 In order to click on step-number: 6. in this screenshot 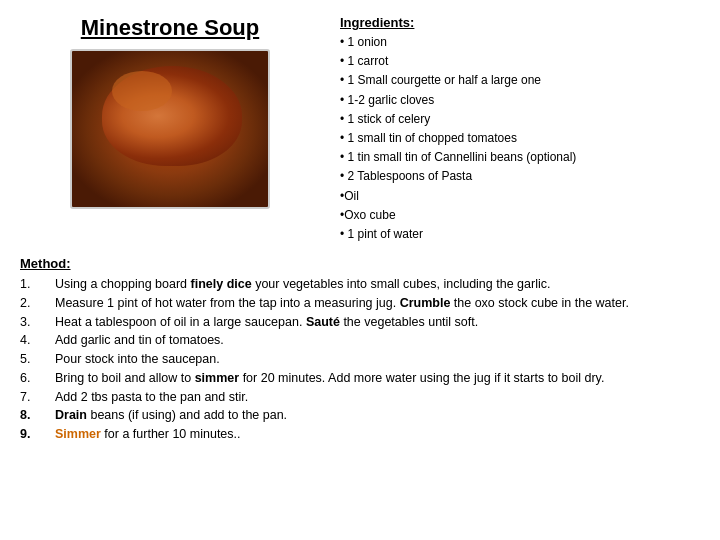, I will do `click(38, 378)`.